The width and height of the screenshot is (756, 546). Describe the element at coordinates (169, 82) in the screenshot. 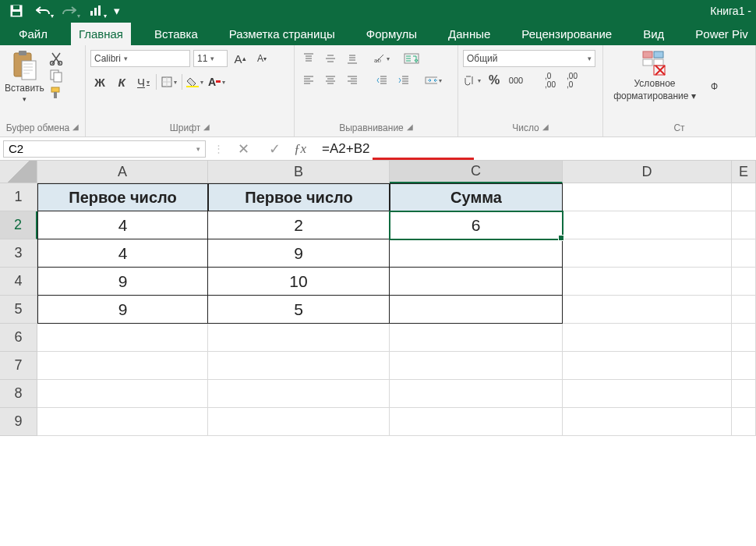

I see `borders-icon` at that location.